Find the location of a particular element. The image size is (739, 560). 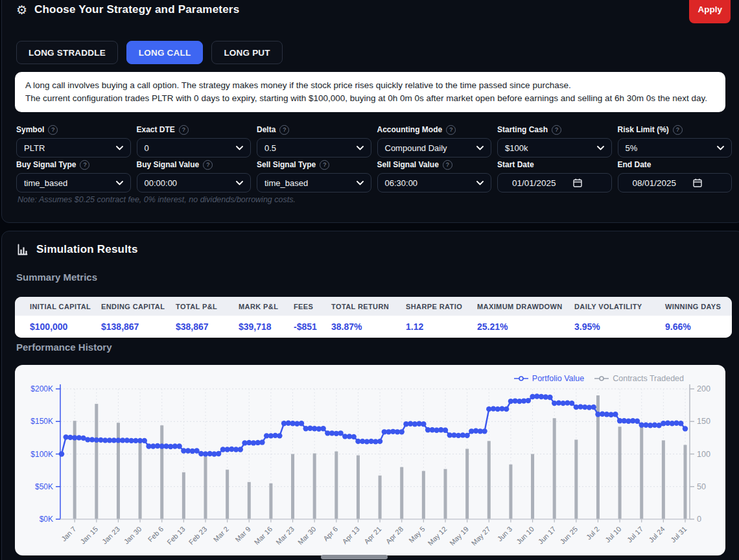

metric-value: -$851 is located at coordinates (312, 327).